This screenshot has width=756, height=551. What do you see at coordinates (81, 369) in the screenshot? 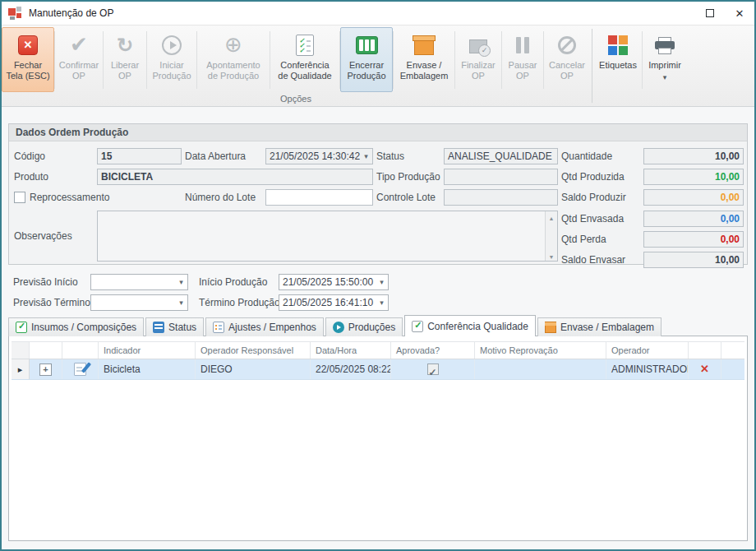
I see `edit-pencil-icon` at bounding box center [81, 369].